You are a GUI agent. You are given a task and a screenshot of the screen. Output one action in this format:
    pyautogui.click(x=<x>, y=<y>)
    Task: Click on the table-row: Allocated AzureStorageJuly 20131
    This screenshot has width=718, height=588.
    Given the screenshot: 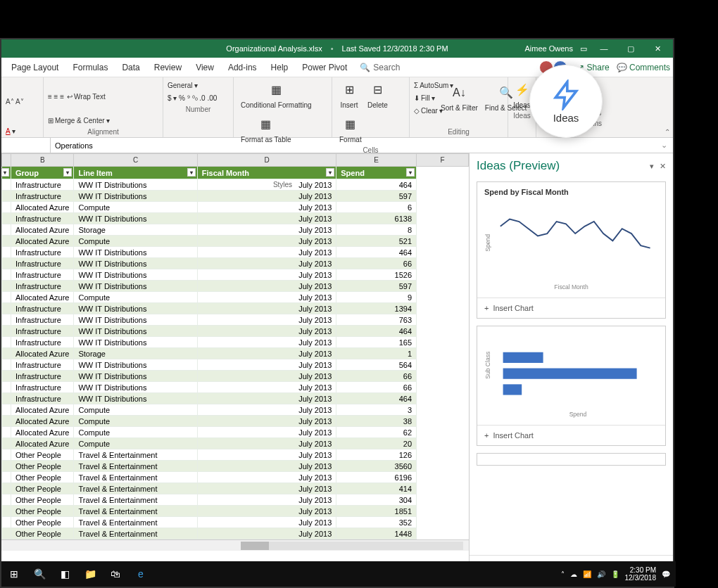 What is the action you would take?
    pyautogui.click(x=235, y=354)
    